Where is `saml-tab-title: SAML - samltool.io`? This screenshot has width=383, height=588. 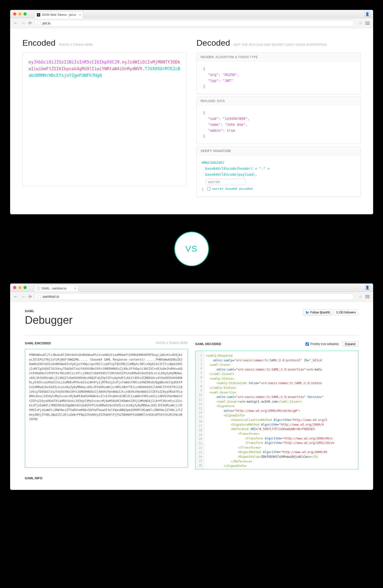
saml-tab-title: SAML - samltool.io is located at coordinates (54, 288).